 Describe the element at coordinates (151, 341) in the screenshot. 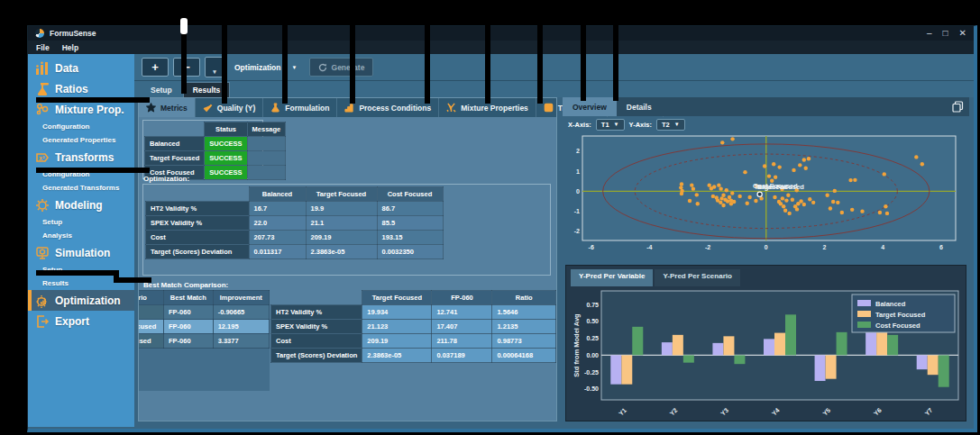

I see `row-label: Cost Focused` at that location.